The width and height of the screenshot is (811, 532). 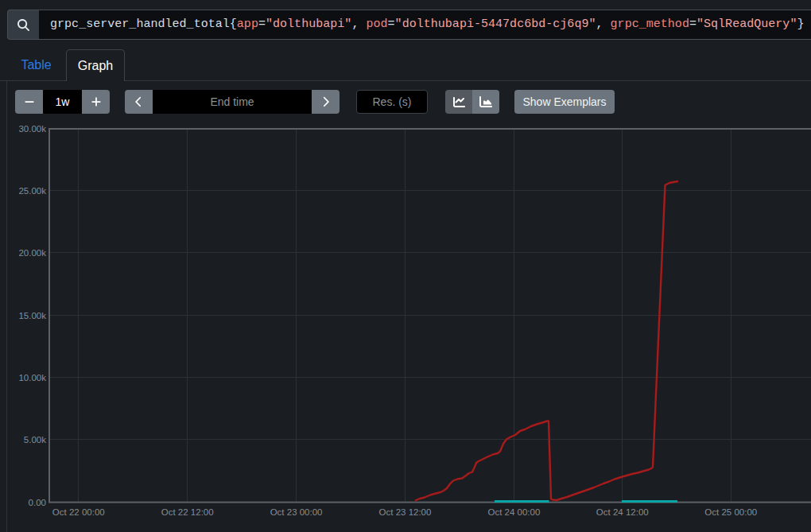 I want to click on svg-text: Oct 23 00:00, so click(x=297, y=512).